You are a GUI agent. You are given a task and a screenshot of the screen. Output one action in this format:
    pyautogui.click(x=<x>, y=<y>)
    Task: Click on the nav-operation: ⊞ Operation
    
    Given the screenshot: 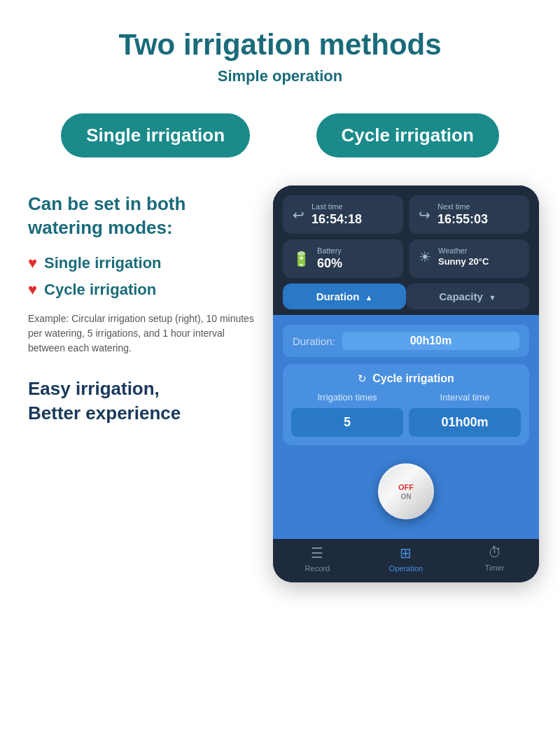 What is the action you would take?
    pyautogui.click(x=406, y=559)
    